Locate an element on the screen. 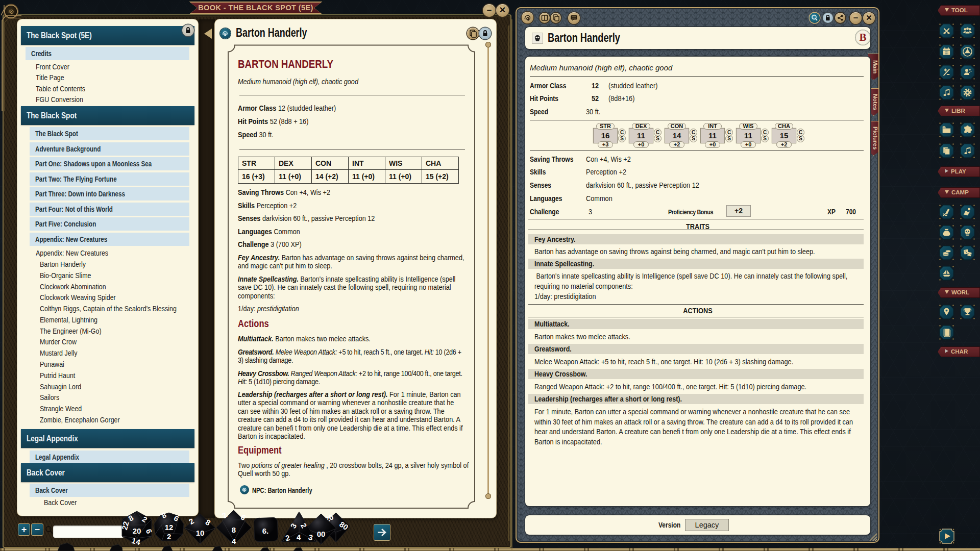 The image size is (980, 551). svg-text: 8 is located at coordinates (234, 530).